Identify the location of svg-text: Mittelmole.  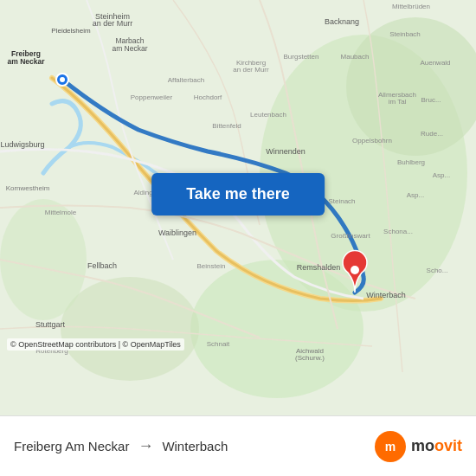
(61, 213).